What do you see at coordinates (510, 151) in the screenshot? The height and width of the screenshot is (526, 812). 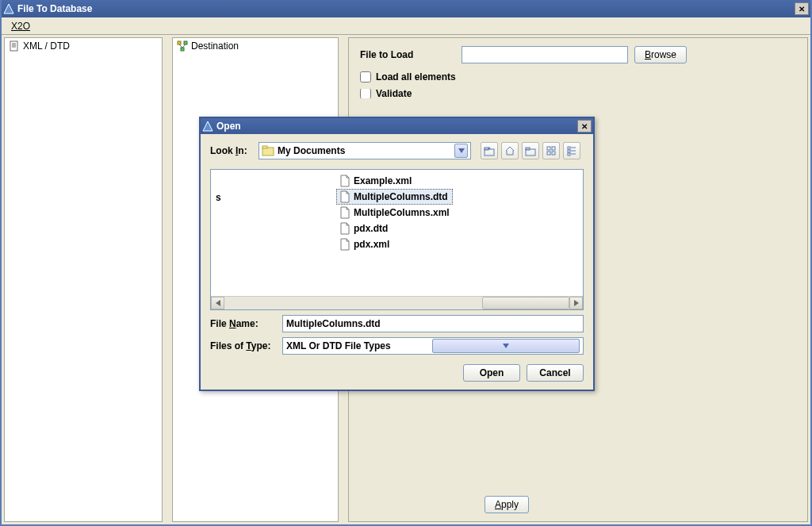 I see `home-button` at bounding box center [510, 151].